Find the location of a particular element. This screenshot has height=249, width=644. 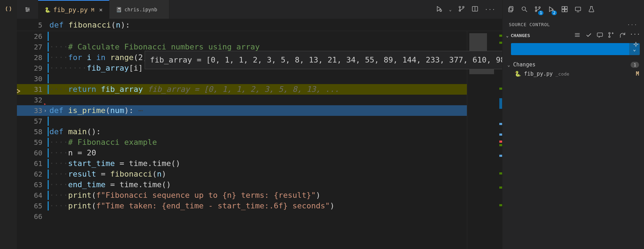

changes-label: CHANGES is located at coordinates (520, 35).